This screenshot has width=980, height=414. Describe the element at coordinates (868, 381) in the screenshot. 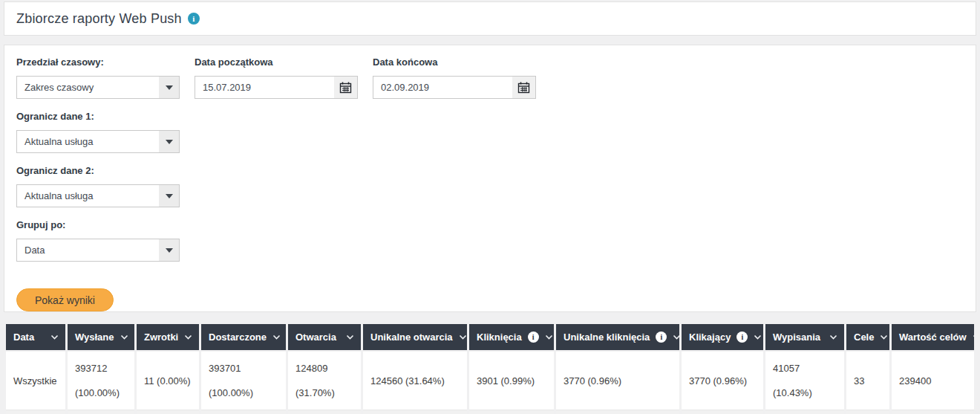

I see `table-cell: 33` at that location.